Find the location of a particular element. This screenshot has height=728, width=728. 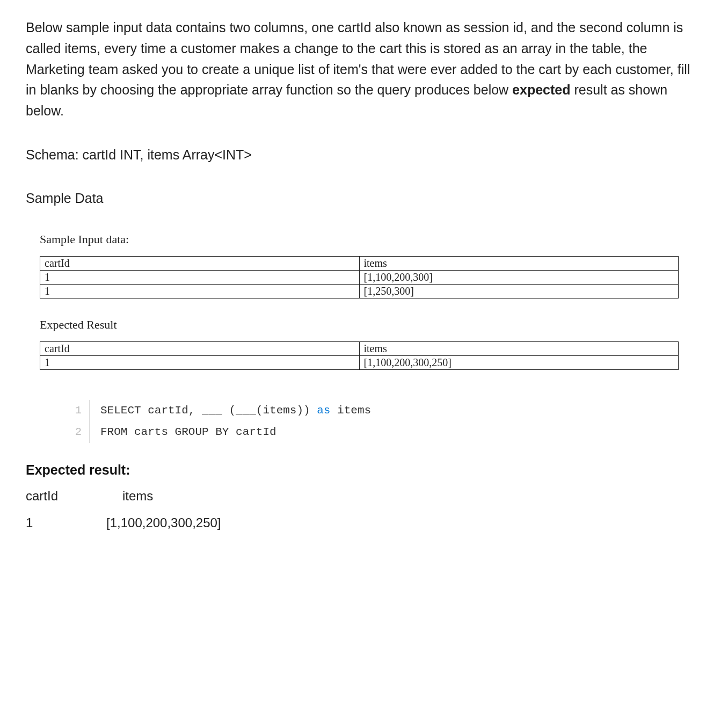

code-text: FROM carts GROUP BY cartId is located at coordinates (188, 432).